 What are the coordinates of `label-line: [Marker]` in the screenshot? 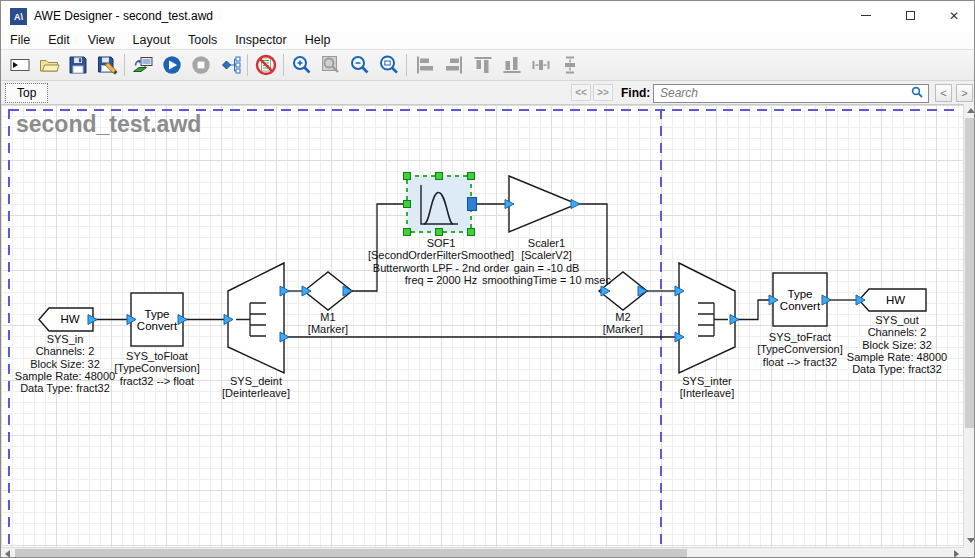 It's located at (623, 329).